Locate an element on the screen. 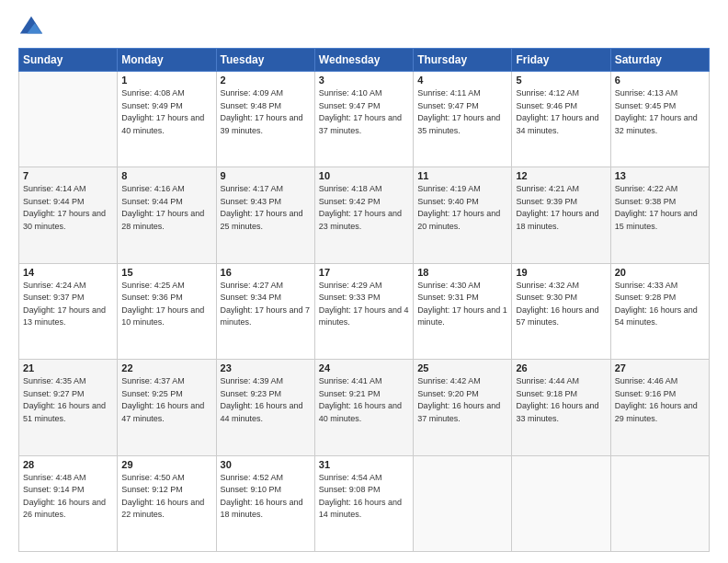 This screenshot has height=563, width=728. day-number: 8 is located at coordinates (166, 176).